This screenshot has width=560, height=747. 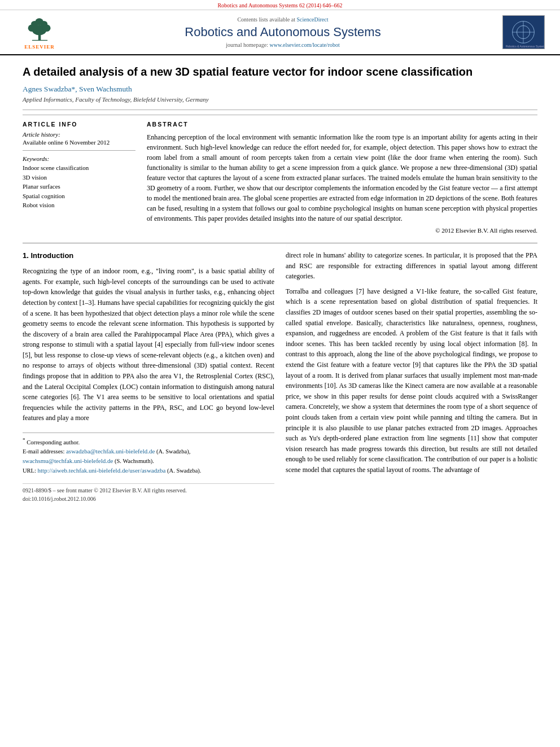 I want to click on journal-header: ELSEVIER Contents lists available at Sci…, so click(x=280, y=33).